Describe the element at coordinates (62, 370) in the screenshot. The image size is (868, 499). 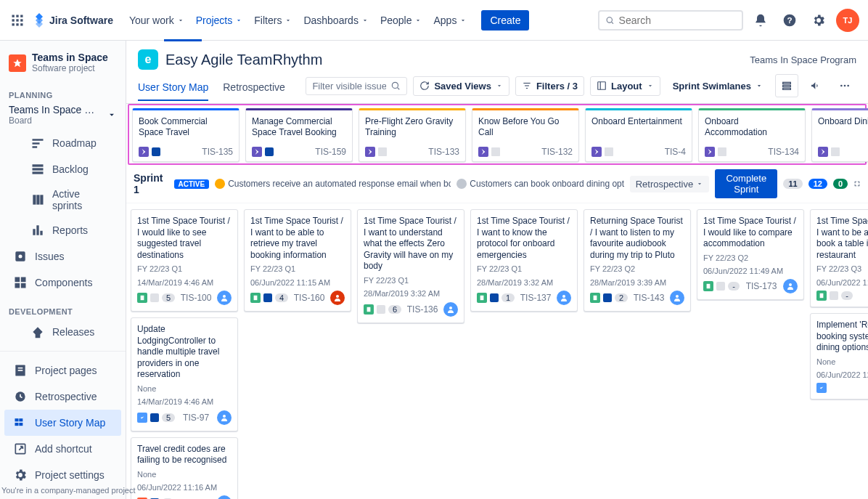
I see `sidebar-item-project-pages: Project pages` at that location.